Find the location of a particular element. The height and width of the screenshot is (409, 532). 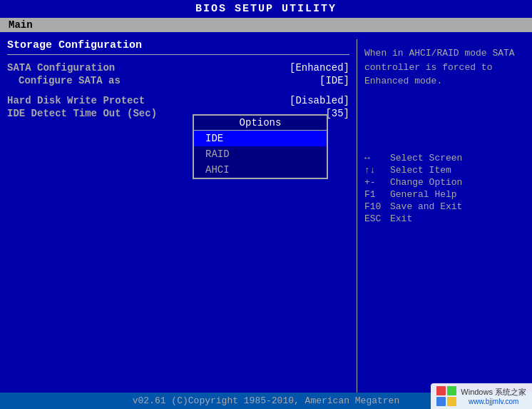

divider is located at coordinates (178, 54).